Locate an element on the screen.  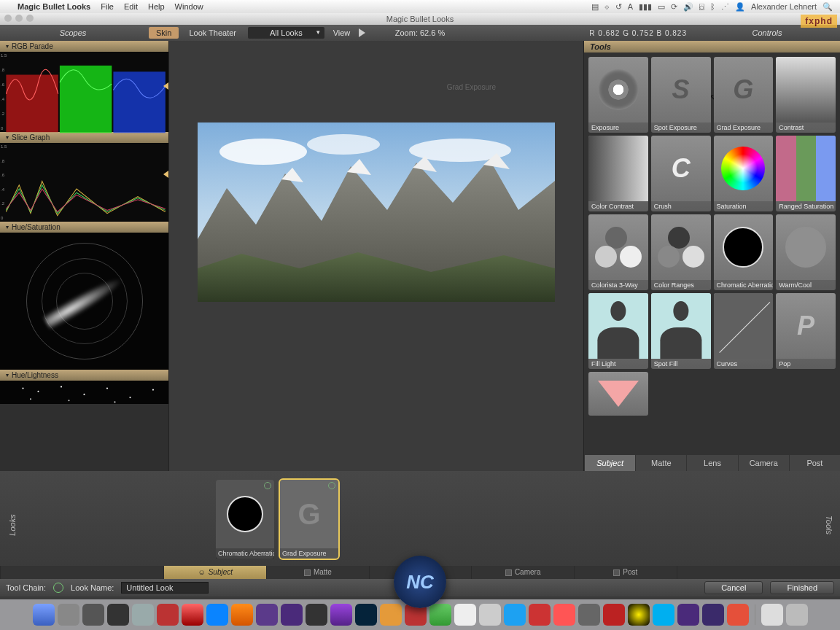
chain-tab-subject: Subject is located at coordinates (214, 572).